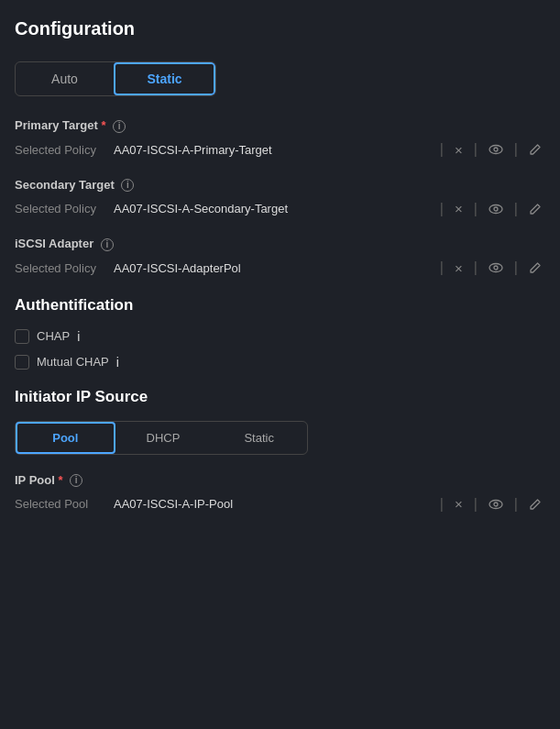  I want to click on secondary-target-info-icon: i, so click(127, 185).